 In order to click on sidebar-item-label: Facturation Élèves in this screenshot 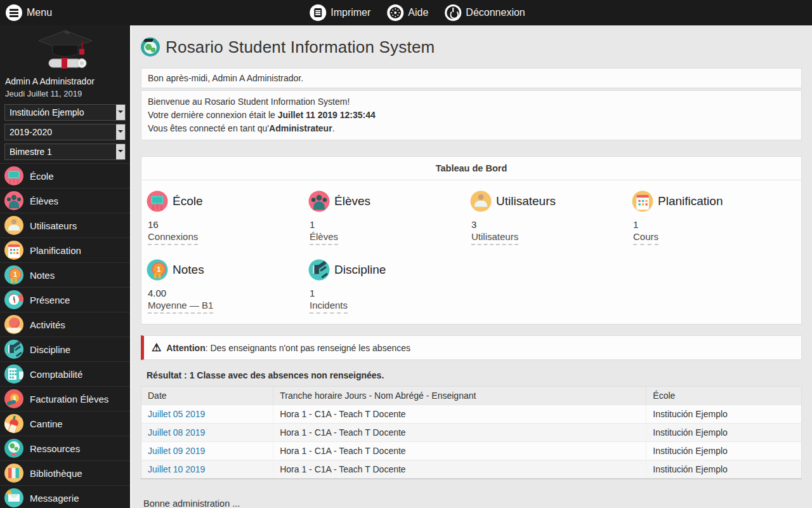, I will do `click(69, 399)`.